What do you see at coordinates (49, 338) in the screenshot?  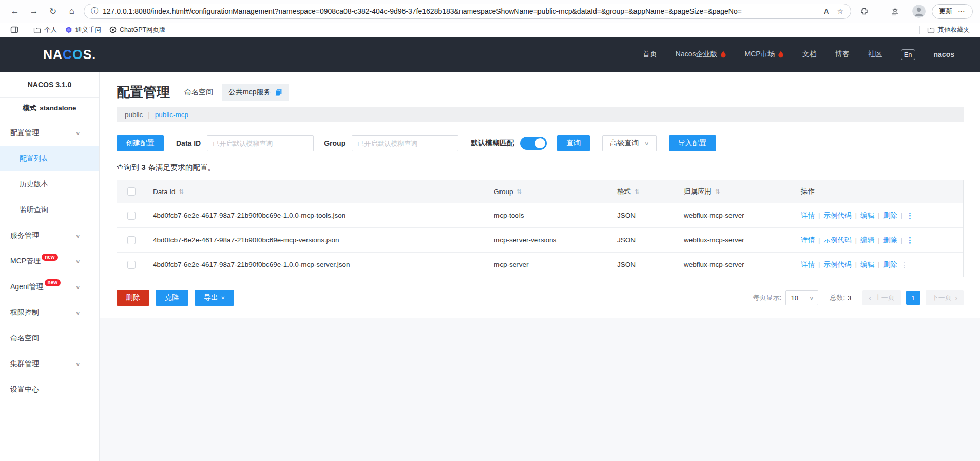 I see `sidebar-item-namespace: 命名空间` at bounding box center [49, 338].